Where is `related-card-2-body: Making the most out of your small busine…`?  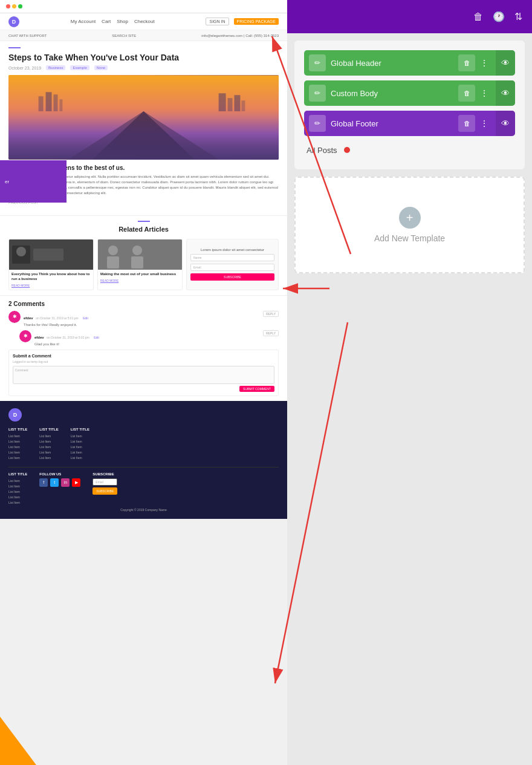
related-card-2-body: Making the most out of your small busine… is located at coordinates (140, 277).